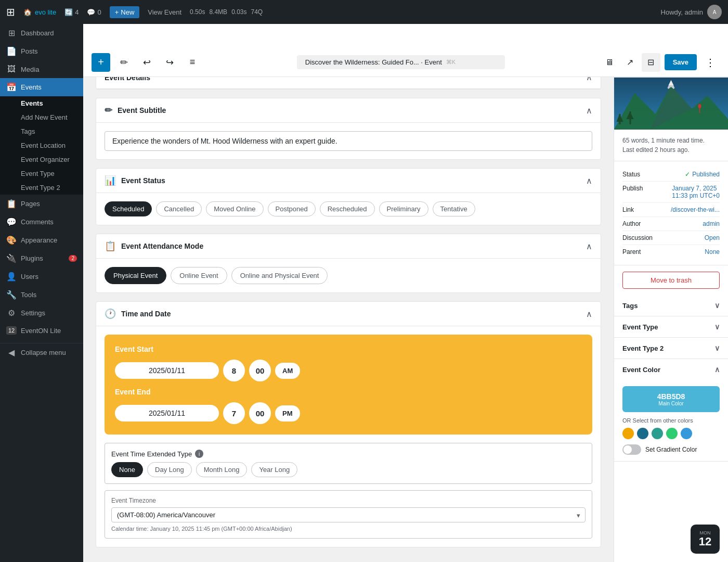  What do you see at coordinates (42, 330) in the screenshot?
I see `sidebar-item-eventon: 12 EventON Lite` at bounding box center [42, 330].